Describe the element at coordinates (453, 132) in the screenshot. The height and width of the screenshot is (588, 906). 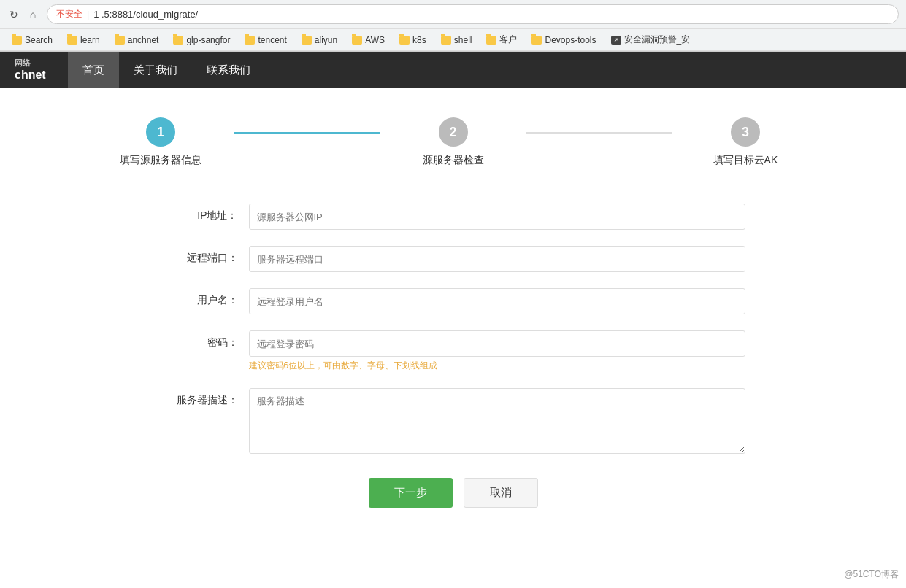
I see `step-2-circle: 2` at that location.